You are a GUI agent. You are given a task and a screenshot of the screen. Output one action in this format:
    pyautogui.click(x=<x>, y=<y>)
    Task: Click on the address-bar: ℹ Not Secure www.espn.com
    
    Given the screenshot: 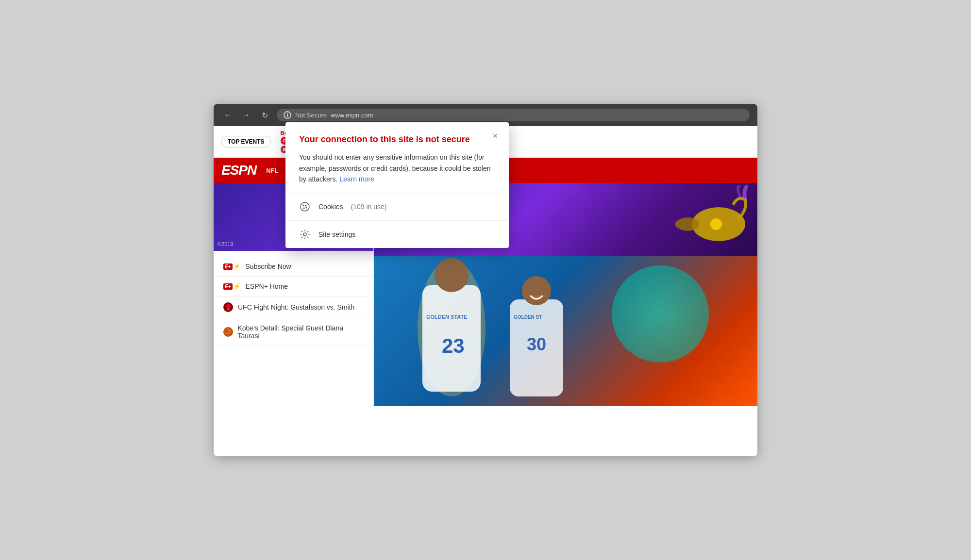 What is the action you would take?
    pyautogui.click(x=513, y=115)
    